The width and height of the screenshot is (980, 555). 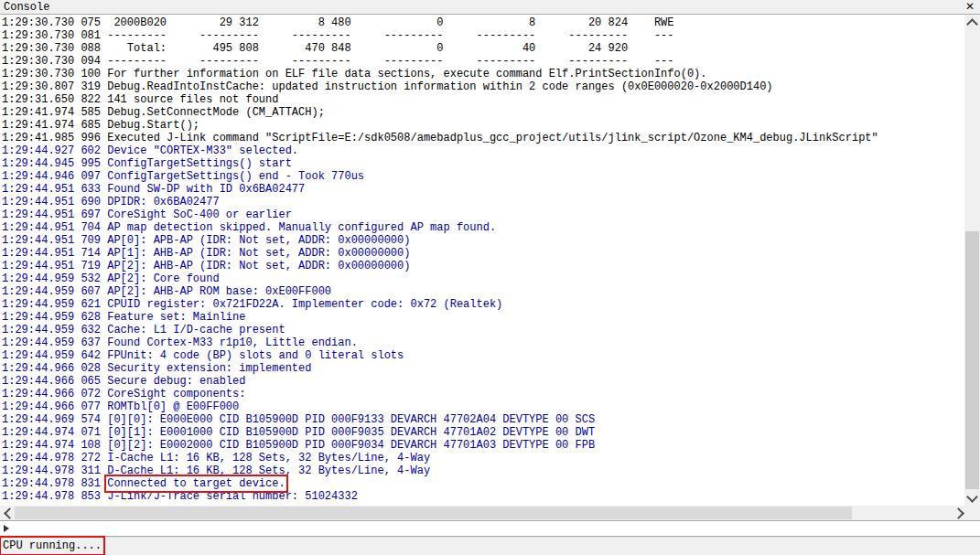 I want to click on log-message: For further information on ELF file data…, so click(x=406, y=74).